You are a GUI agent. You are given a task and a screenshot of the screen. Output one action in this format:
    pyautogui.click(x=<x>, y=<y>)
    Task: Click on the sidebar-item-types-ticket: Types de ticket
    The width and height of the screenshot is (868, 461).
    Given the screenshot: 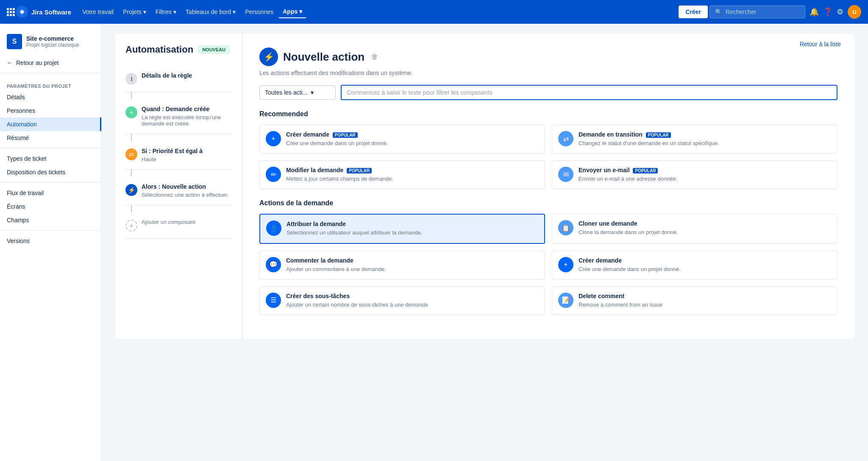 What is the action you would take?
    pyautogui.click(x=51, y=159)
    